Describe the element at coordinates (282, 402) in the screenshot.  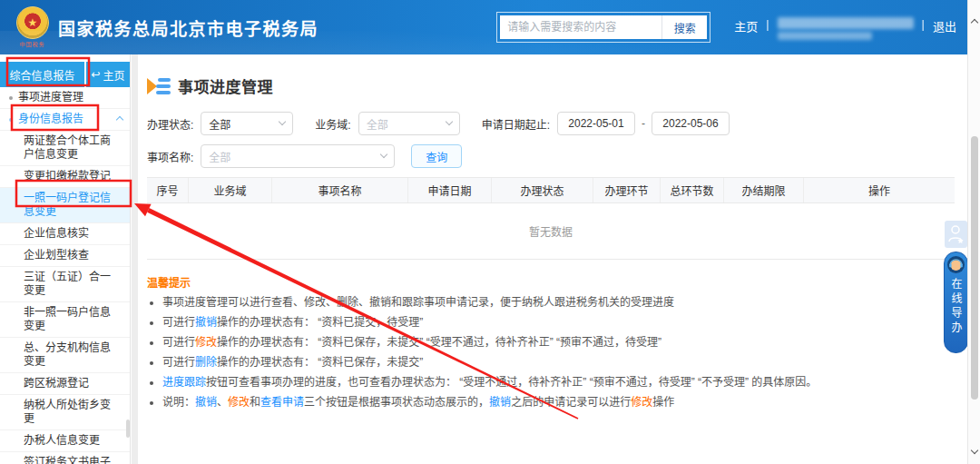
I see `tip-keyword: 查看申请` at that location.